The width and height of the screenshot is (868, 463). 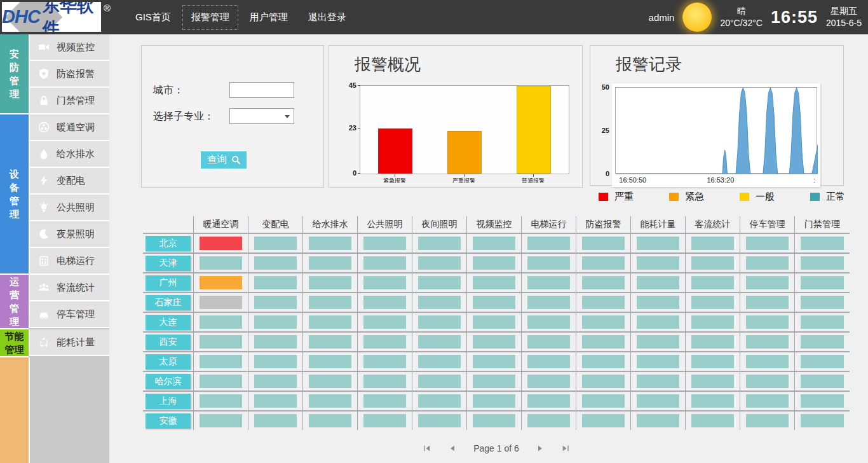 What do you see at coordinates (168, 263) in the screenshot?
I see `city-button-天津: 天津` at bounding box center [168, 263].